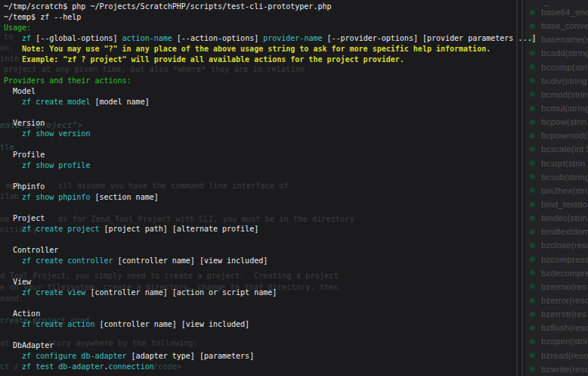 Image resolution: width=588 pixels, height=376 pixels. I want to click on terminal-line: zf configure db-adapter [adapter type] […, so click(296, 356).